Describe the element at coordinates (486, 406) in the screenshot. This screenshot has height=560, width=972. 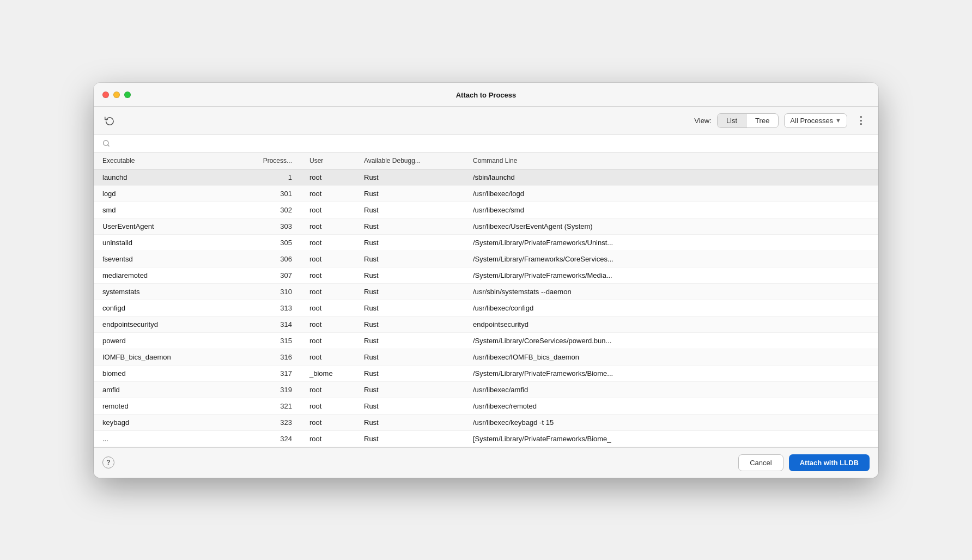
I see `table-row: remoted321rootRust/usr/libexec/remoted` at that location.